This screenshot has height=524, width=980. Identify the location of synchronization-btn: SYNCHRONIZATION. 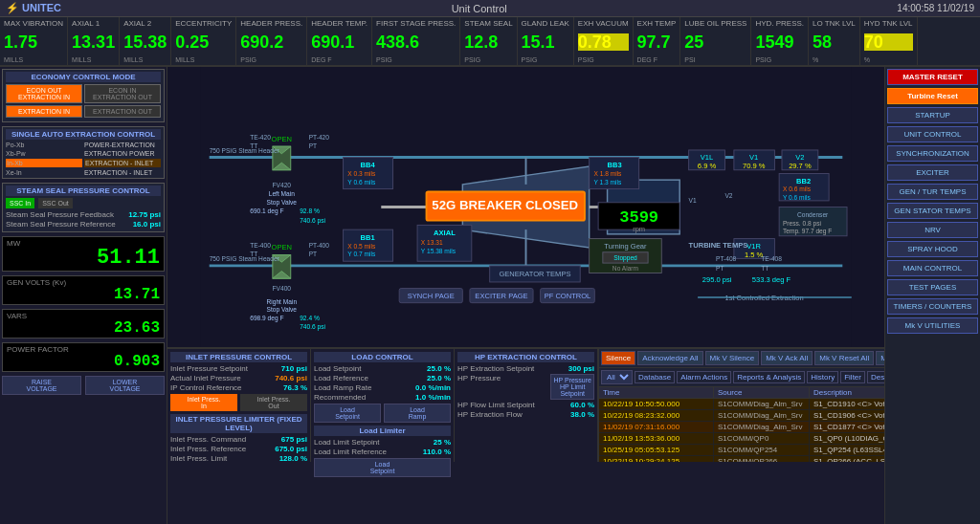
(932, 153).